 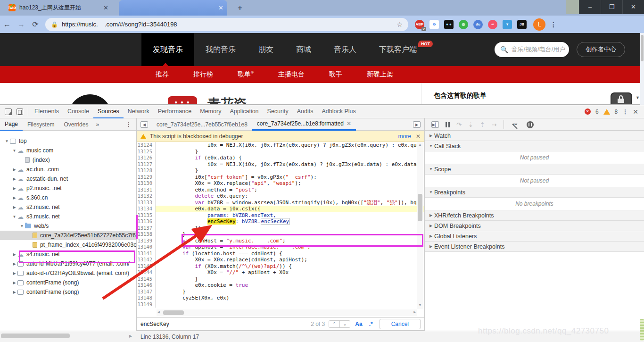 What do you see at coordinates (625, 112) in the screenshot?
I see `devtools-menu-icon: ⋮` at bounding box center [625, 112].